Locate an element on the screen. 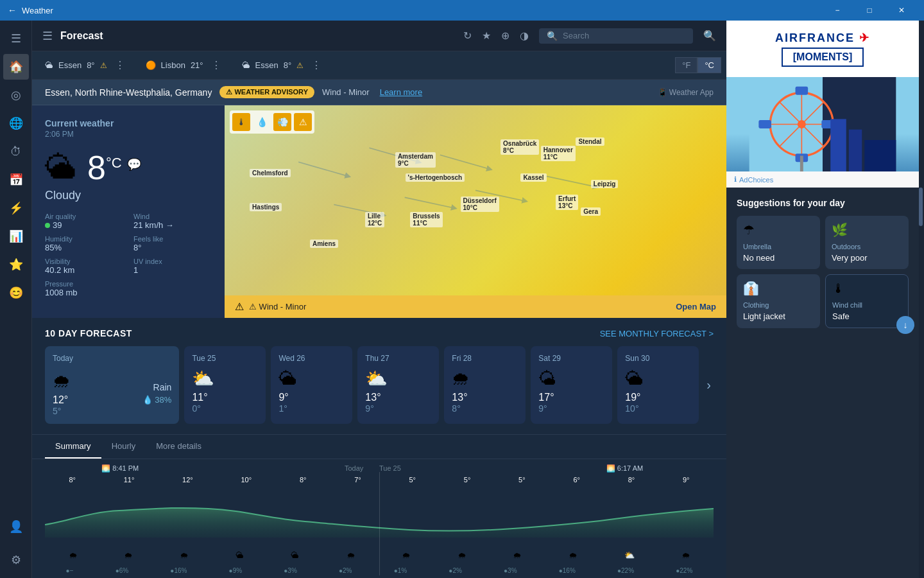  sidebar-icon-star: ⭐ is located at coordinates (16, 265).